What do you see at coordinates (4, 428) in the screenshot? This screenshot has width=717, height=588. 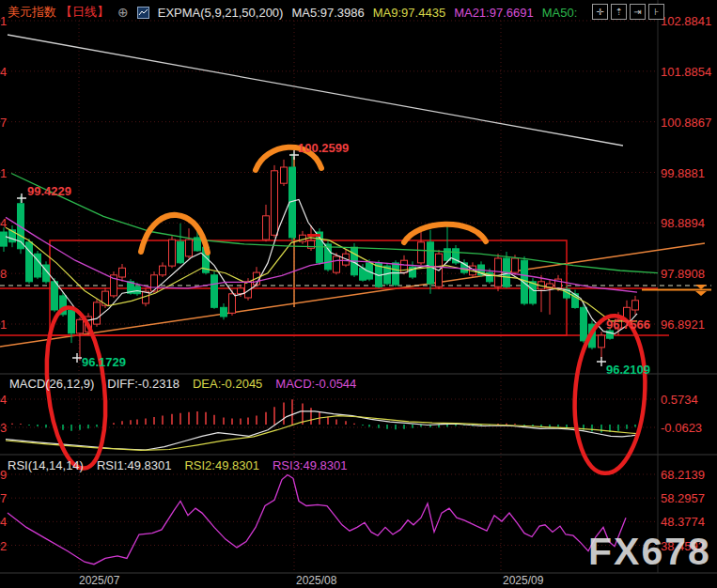 I see `left-axis-digit: 3` at bounding box center [4, 428].